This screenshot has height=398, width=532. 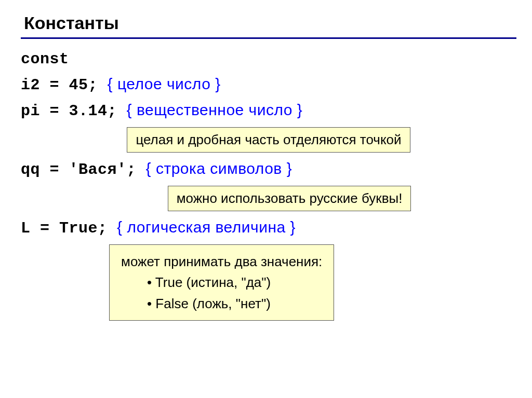 I want to click on page-title: Константы, so click(x=270, y=23).